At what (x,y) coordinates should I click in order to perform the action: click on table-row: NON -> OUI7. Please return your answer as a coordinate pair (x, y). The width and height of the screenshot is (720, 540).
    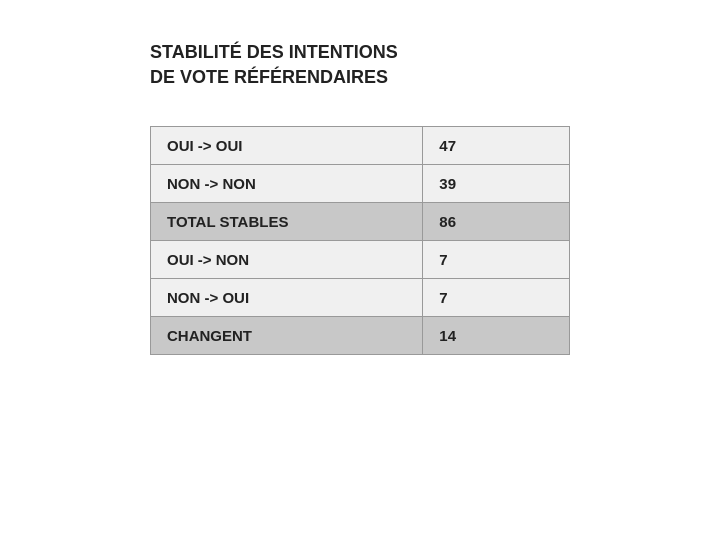
    Looking at the image, I should click on (360, 298).